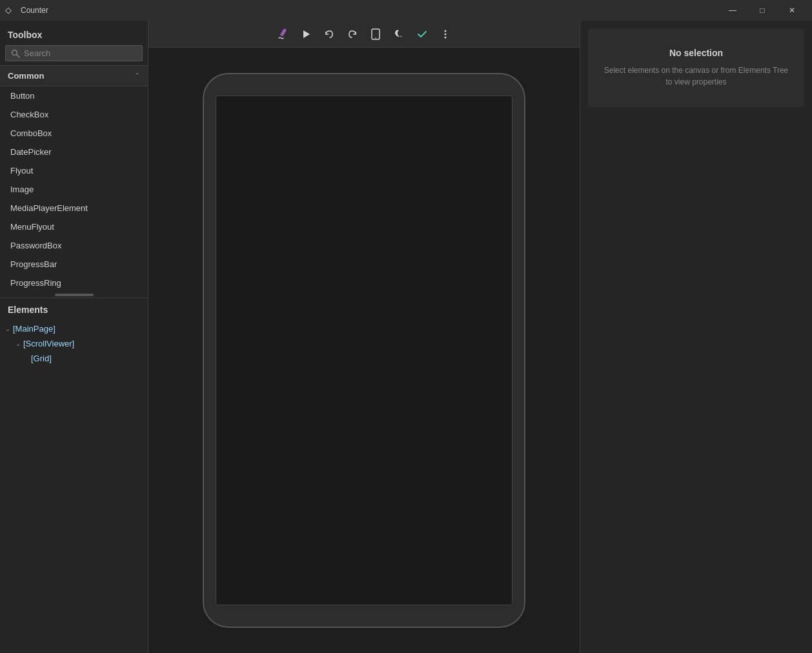  What do you see at coordinates (733, 10) in the screenshot?
I see `minimize-button: —` at bounding box center [733, 10].